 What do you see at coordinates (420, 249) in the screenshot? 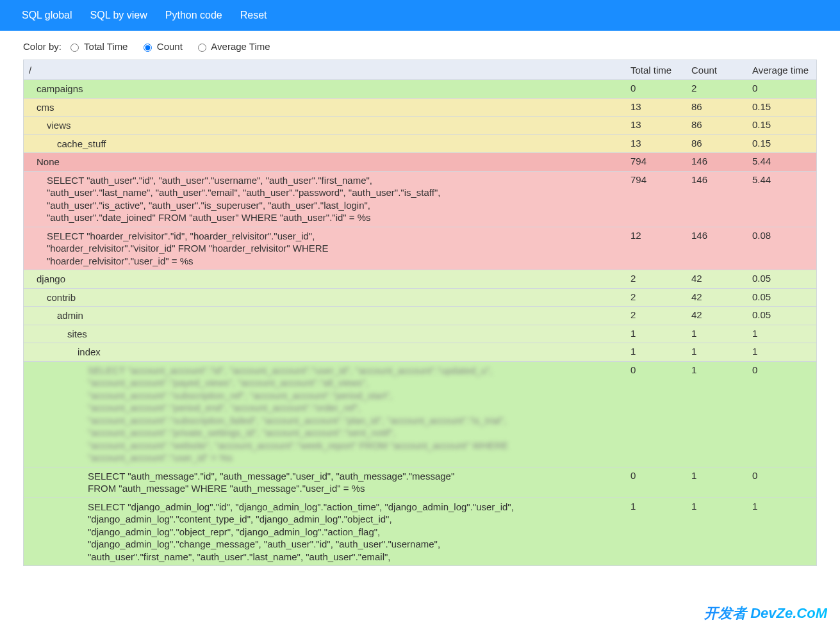
I see `tree-row: SELECT "hoarder_relvisitor"."id", "hoard…` at bounding box center [420, 249].